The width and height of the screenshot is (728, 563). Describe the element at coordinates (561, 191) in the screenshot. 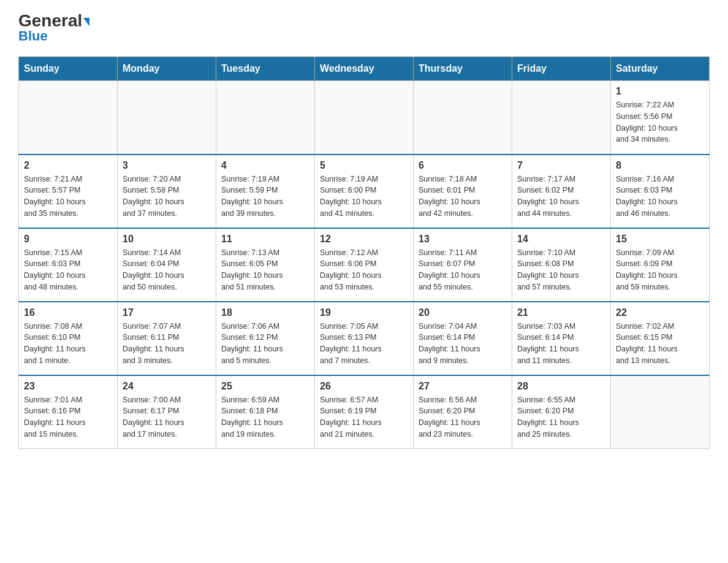

I see `calendar-cell: 7Sunrise: 7:17 AM Sunset: 6:02 PM Daylig…` at that location.